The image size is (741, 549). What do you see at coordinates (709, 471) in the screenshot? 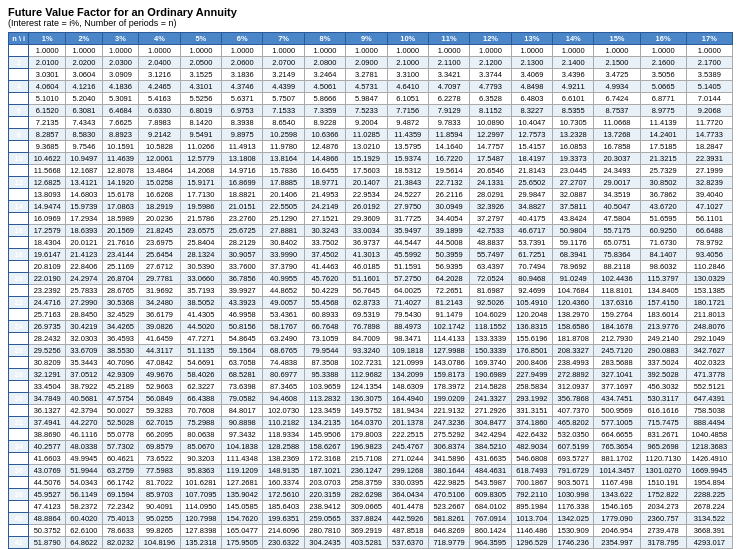
I see `cell-r35-c17: 1669.9945` at bounding box center [709, 471].